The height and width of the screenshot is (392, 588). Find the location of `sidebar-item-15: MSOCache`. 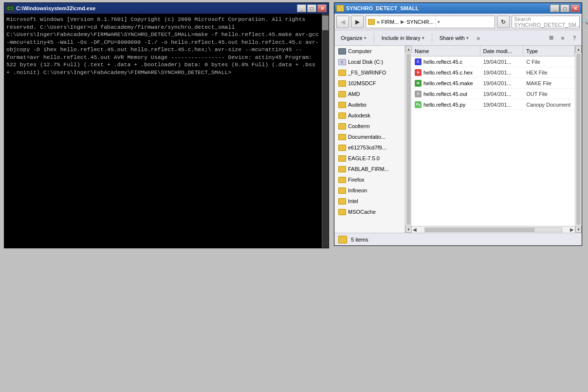

sidebar-item-15: MSOCache is located at coordinates (369, 212).